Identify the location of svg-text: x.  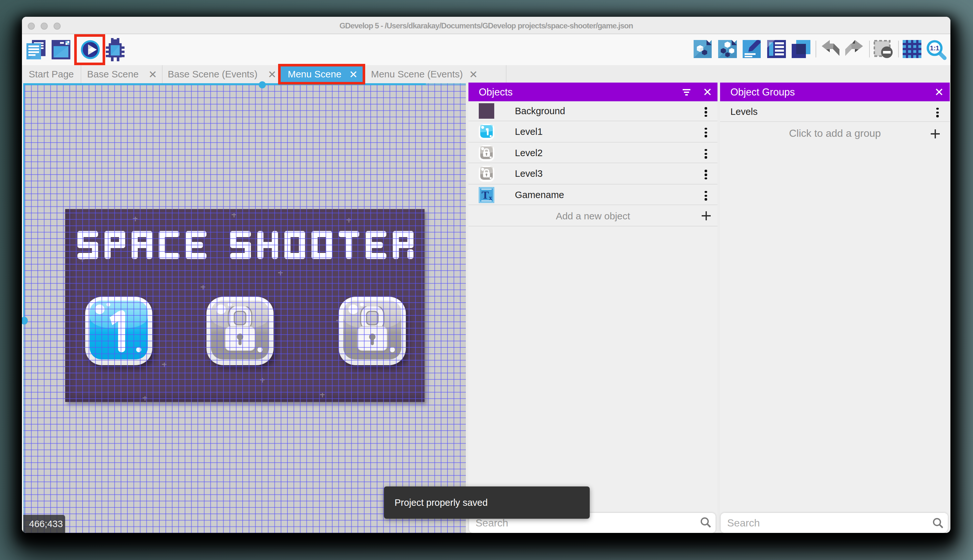
(490, 198).